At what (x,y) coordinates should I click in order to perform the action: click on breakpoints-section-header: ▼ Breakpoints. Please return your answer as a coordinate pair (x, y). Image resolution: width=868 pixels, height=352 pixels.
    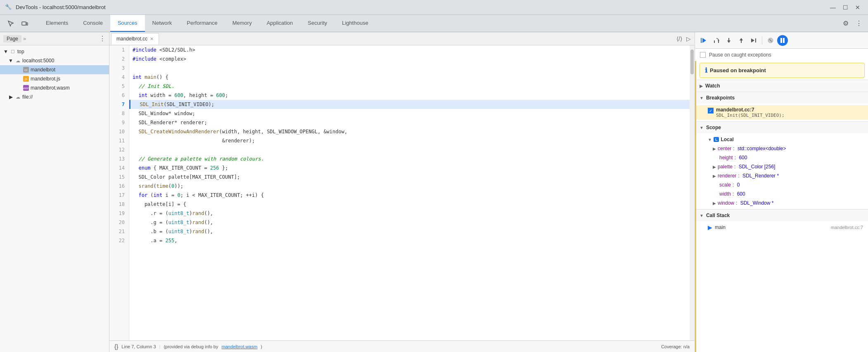
    Looking at the image, I should click on (782, 98).